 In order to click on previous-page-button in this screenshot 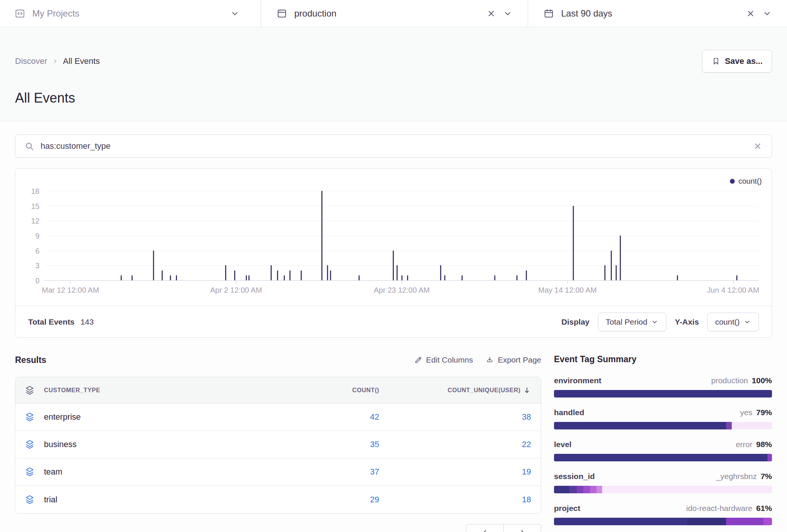, I will do `click(485, 528)`.